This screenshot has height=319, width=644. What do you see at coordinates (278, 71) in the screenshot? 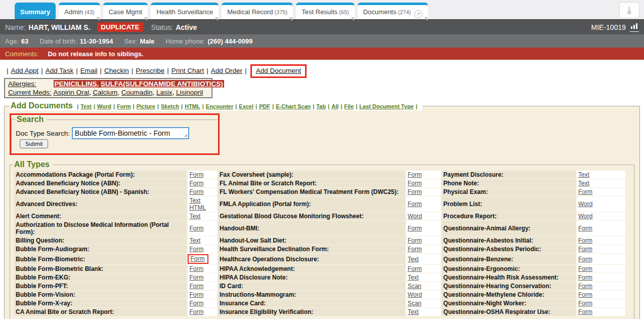
I see `add-document-link: Add Document` at bounding box center [278, 71].